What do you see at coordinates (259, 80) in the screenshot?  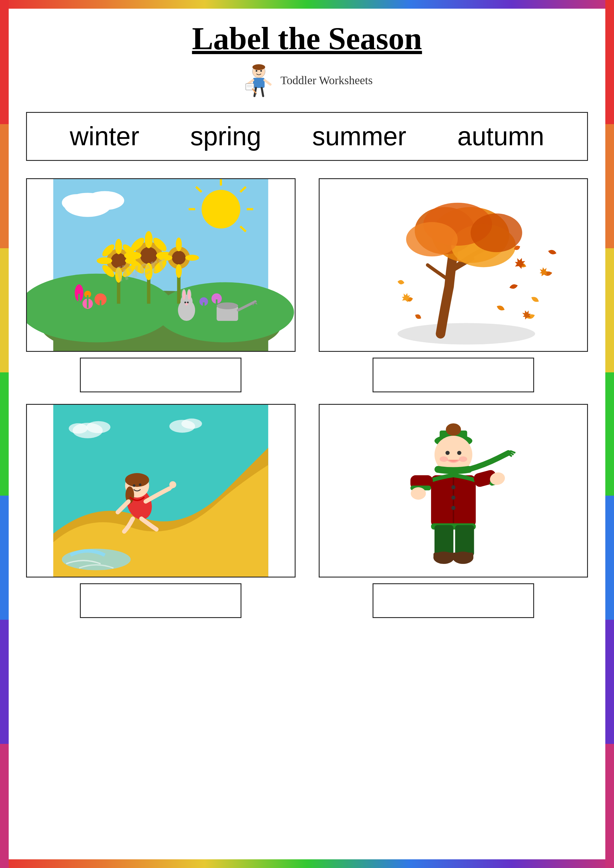 I see `logo-icon` at bounding box center [259, 80].